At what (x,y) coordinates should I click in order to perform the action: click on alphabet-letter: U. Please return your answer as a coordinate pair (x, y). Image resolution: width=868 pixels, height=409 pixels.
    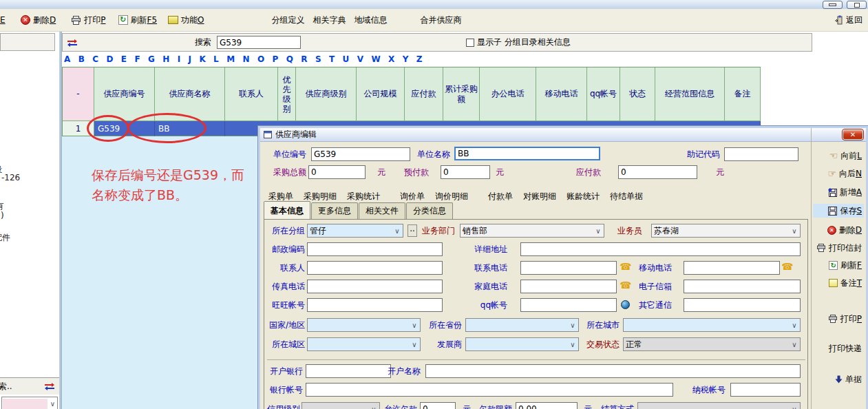
    Looking at the image, I should click on (346, 60).